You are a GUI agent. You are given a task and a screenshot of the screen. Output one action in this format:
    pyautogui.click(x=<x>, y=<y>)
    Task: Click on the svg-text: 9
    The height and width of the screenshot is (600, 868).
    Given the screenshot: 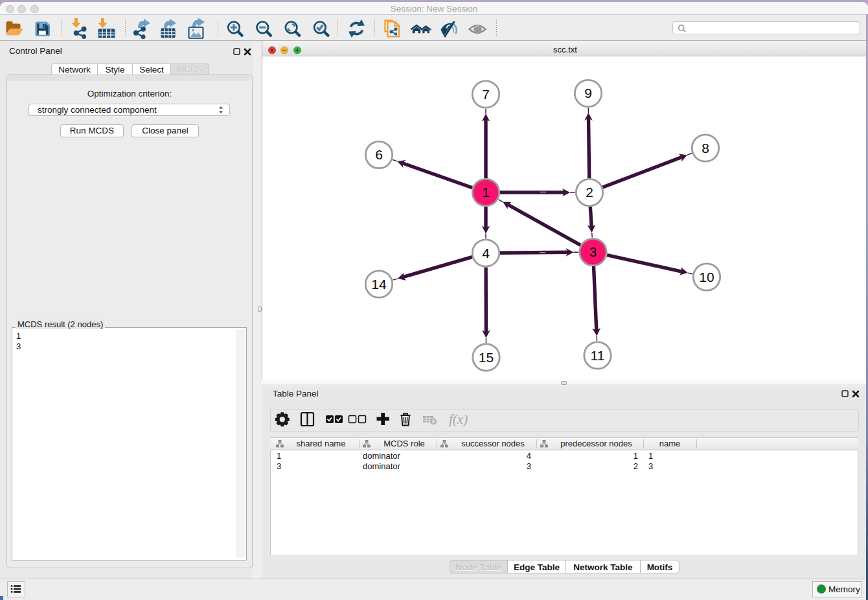 What is the action you would take?
    pyautogui.click(x=588, y=93)
    